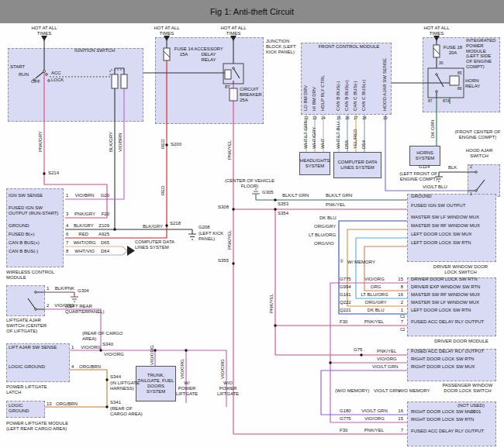 The width and height of the screenshot is (504, 448). I want to click on plm-signal: LOGIC GROUND, so click(26, 408).